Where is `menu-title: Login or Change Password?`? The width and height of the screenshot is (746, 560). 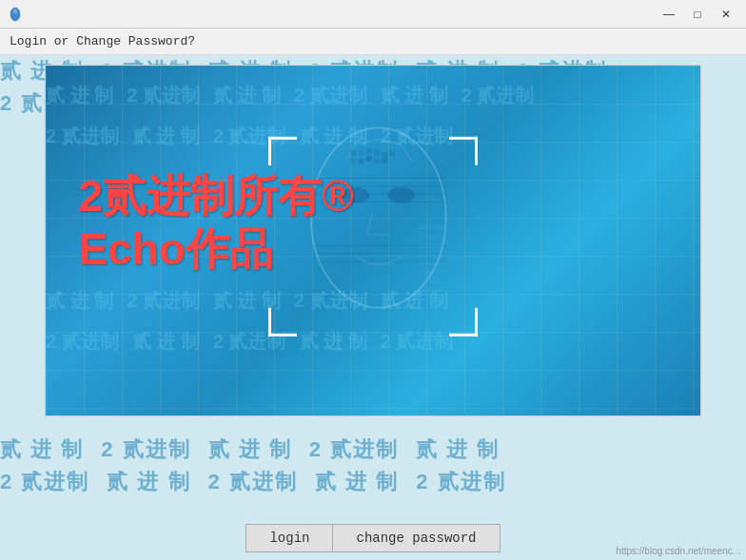
menu-title: Login or Change Password? is located at coordinates (103, 42).